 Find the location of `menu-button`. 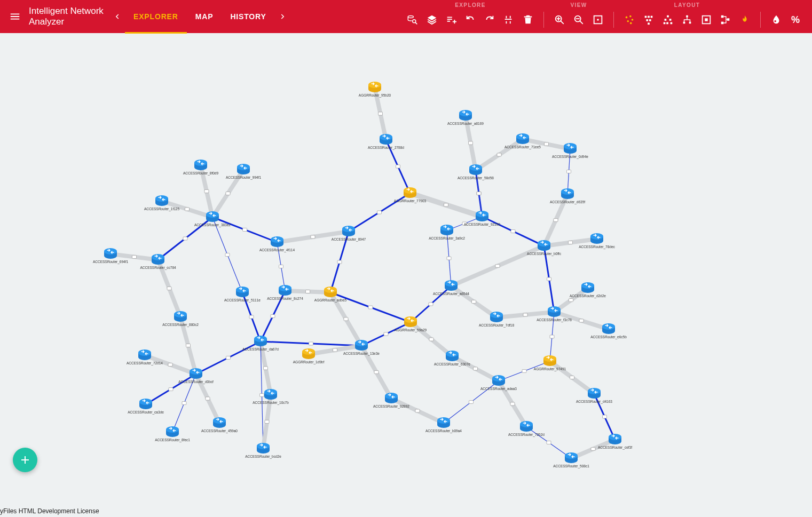

menu-button is located at coordinates (15, 17).